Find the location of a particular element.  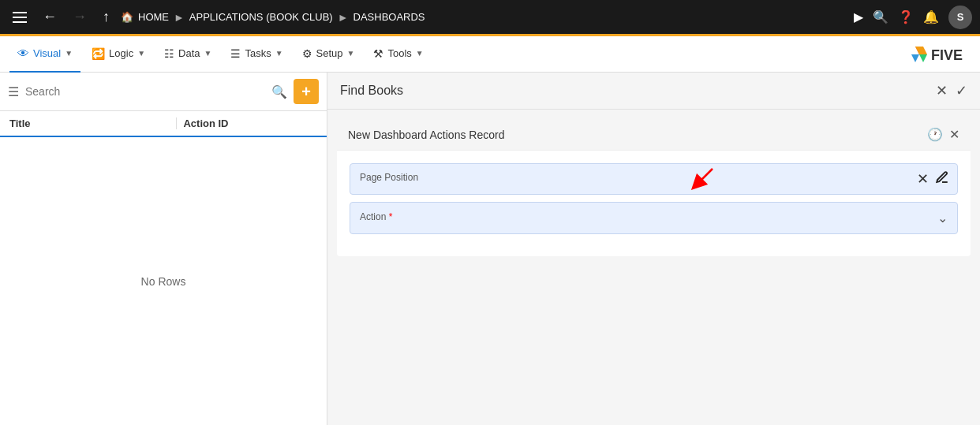

nav-item-visual: 👁 Visual ▼ is located at coordinates (45, 54).